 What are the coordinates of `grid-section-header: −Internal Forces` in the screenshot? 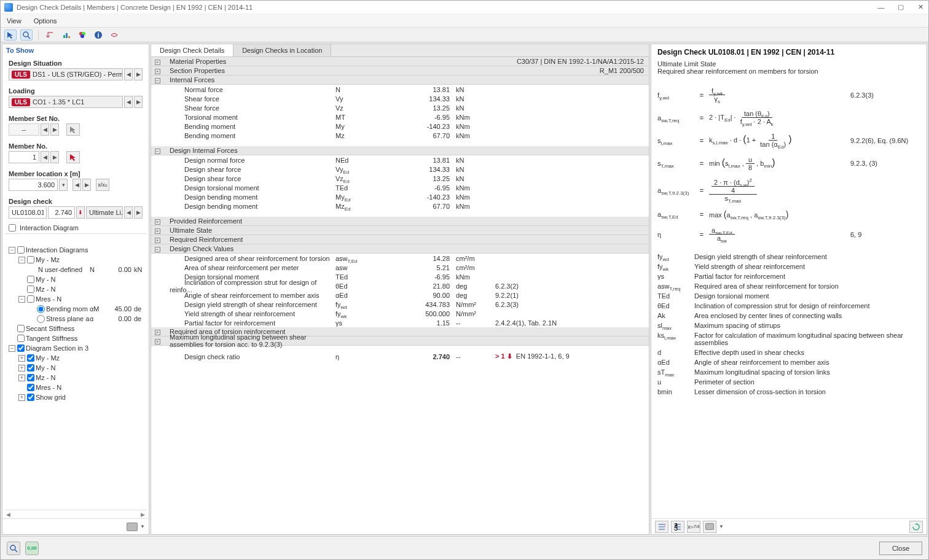 It's located at (400, 80).